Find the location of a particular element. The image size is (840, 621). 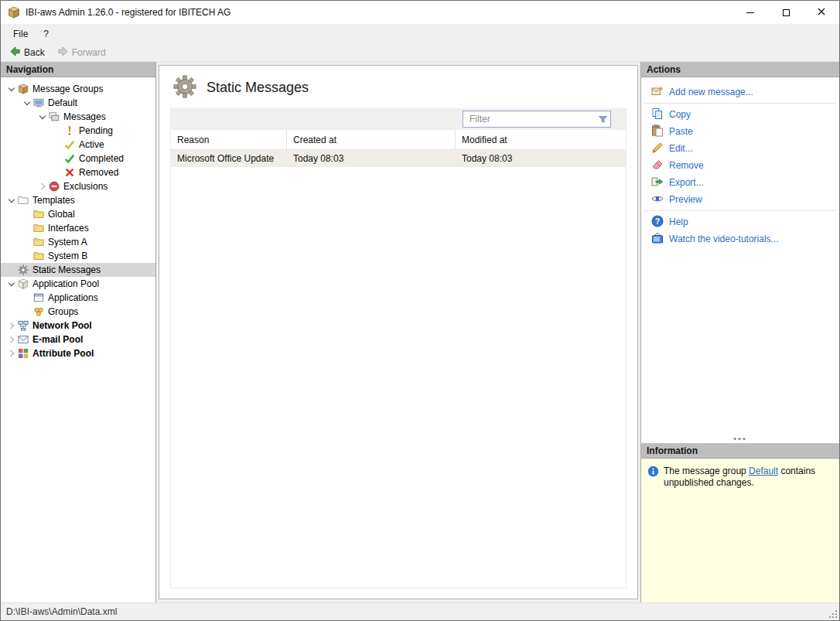

nav-item-label: Attribute Pool is located at coordinates (63, 353).